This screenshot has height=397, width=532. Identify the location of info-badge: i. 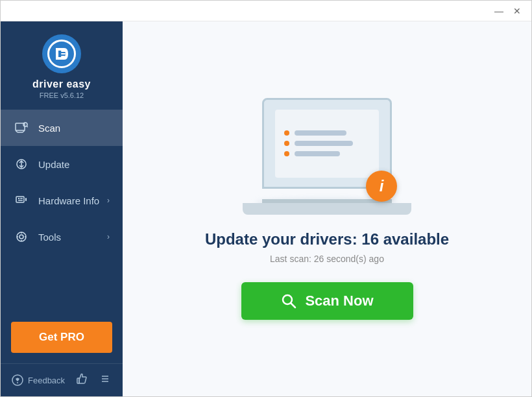
(381, 186).